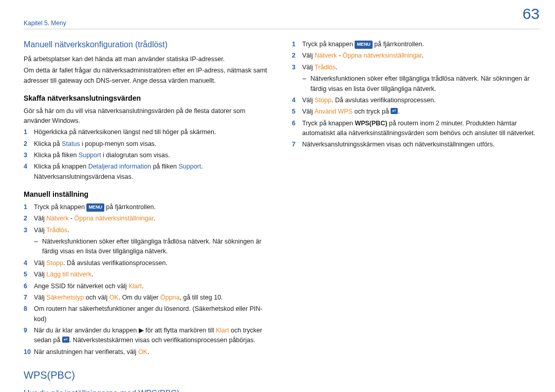  Describe the element at coordinates (147, 45) in the screenshot. I see `heading-manual-config: Manuell nätverkskonfiguration (trådlöst)` at that location.